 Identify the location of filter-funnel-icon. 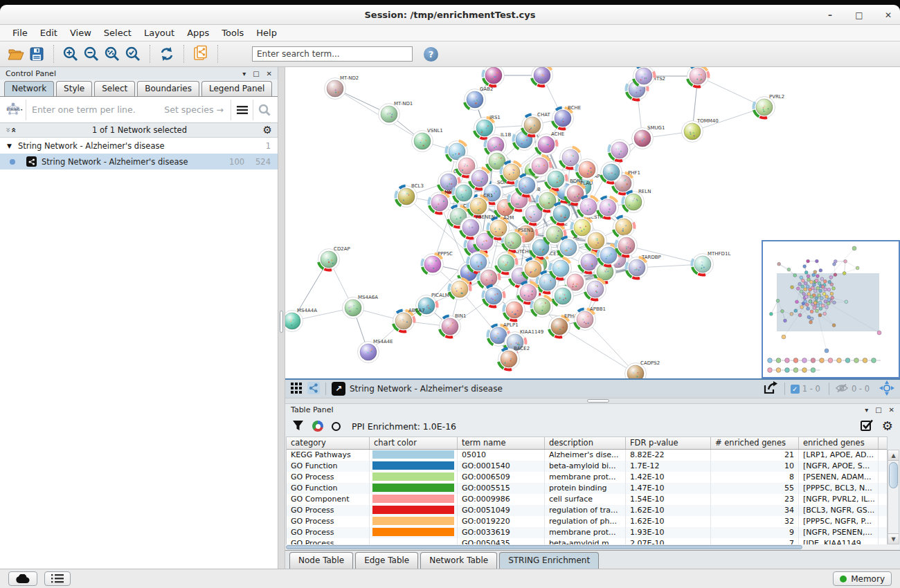
(298, 426).